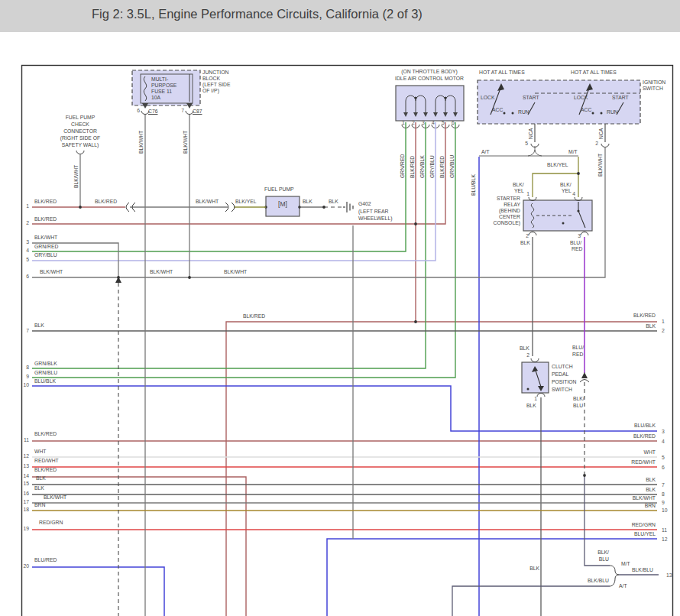 The height and width of the screenshot is (616, 680). I want to click on junction-block, so click(167, 92).